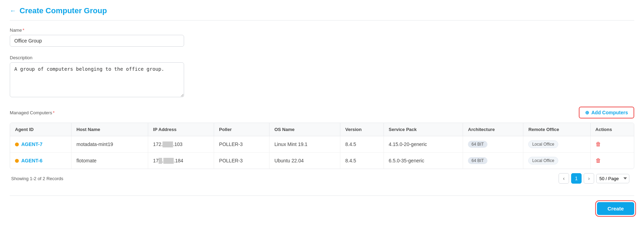 The image size is (644, 246). What do you see at coordinates (322, 113) in the screenshot?
I see `managed-computers-header: Managed Computers * ⊕ Add Computers` at bounding box center [322, 113].